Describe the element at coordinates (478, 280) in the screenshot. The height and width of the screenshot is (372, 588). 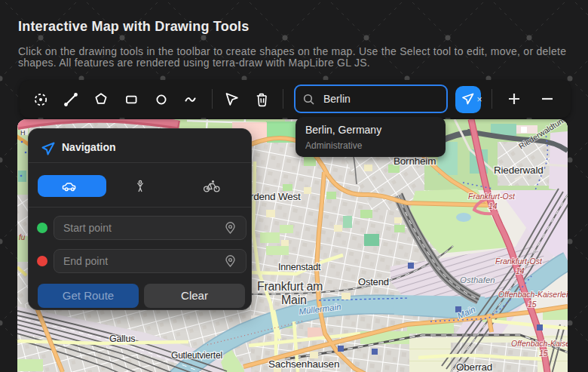
I see `svg-text: Osthafen` at that location.